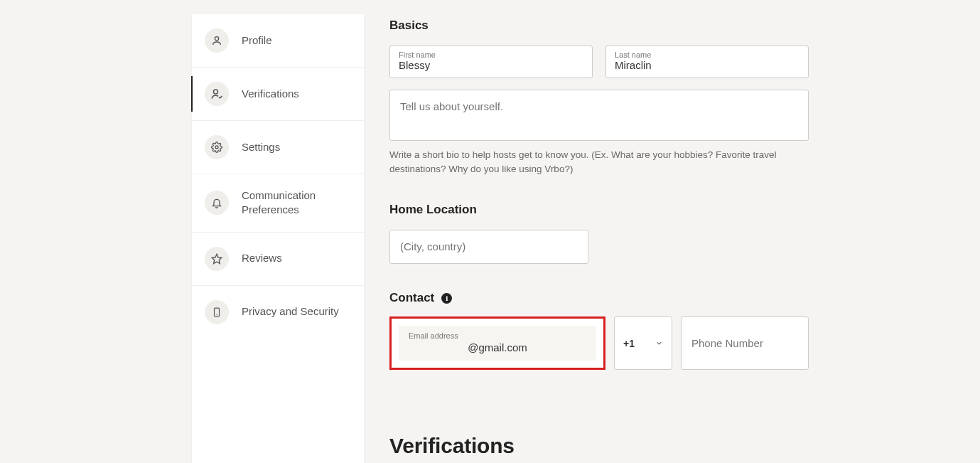  I want to click on home-location-field, so click(489, 247).